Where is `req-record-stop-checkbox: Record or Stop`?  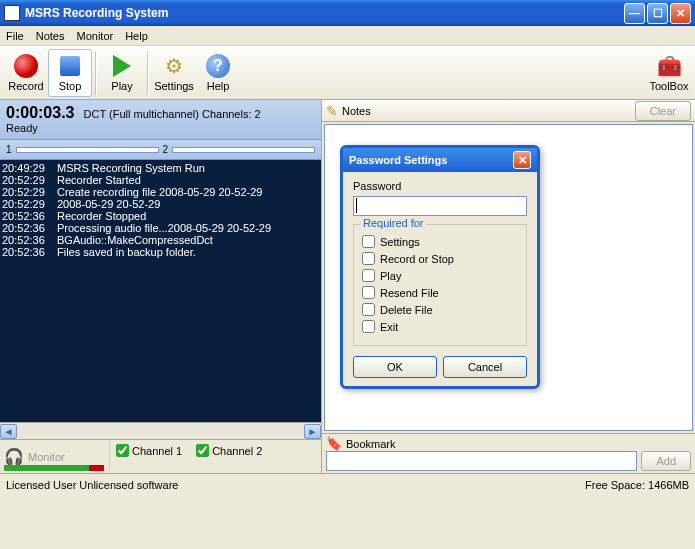
req-record-stop-checkbox: Record or Stop is located at coordinates (440, 258).